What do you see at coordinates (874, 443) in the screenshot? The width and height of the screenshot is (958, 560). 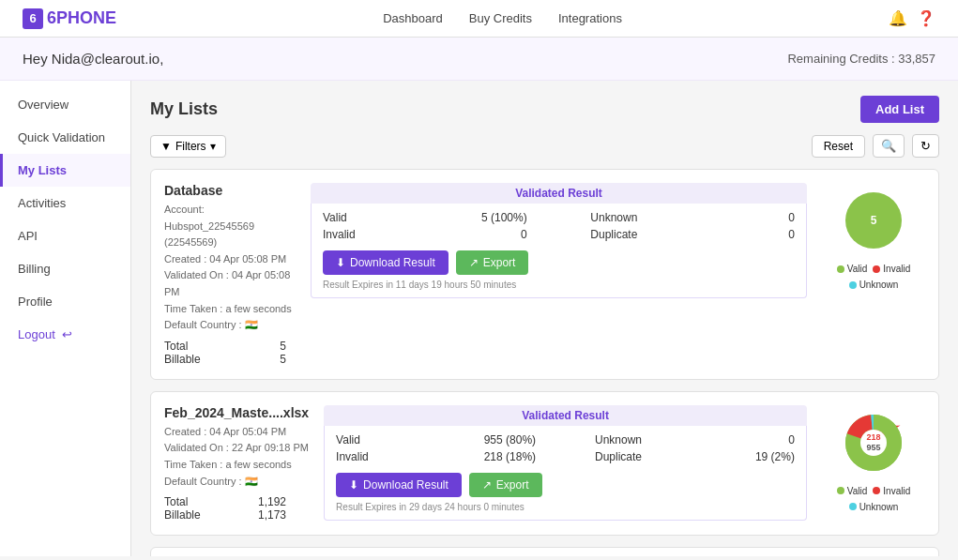 I see `pie-chart-1: 218 955` at bounding box center [874, 443].